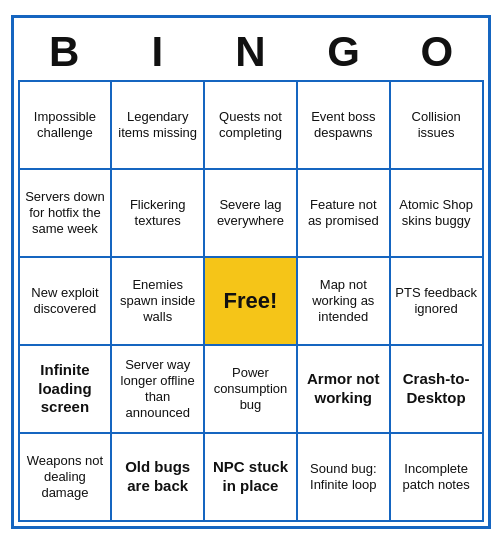 The height and width of the screenshot is (544, 501). What do you see at coordinates (437, 52) in the screenshot?
I see `letter-o: O` at bounding box center [437, 52].